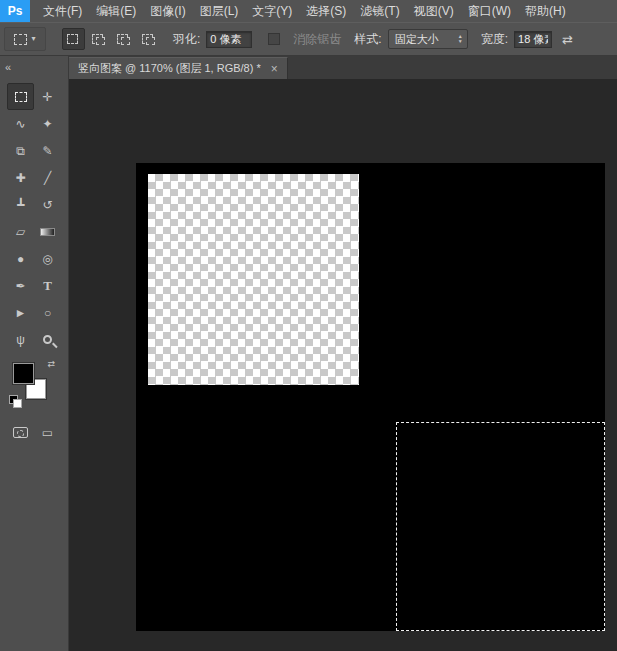 This screenshot has width=617, height=651. I want to click on foreground-color-swatch, so click(24, 374).